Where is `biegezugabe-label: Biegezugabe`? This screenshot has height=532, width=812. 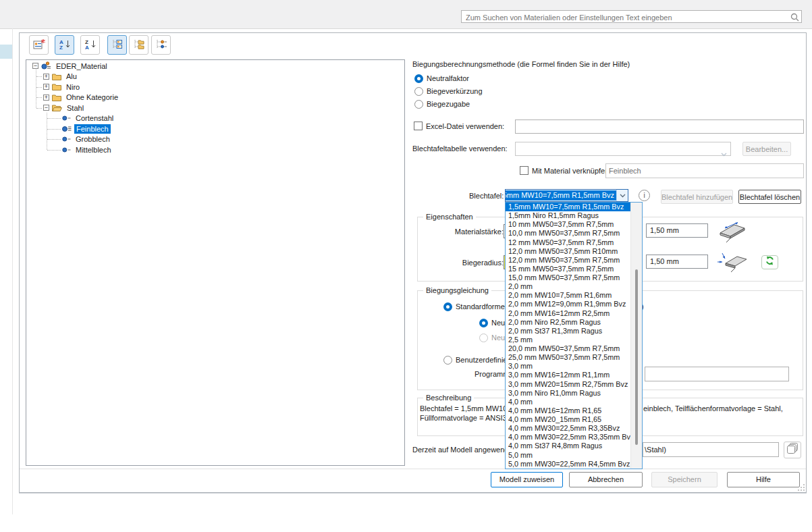
biegezugabe-label: Biegezugabe is located at coordinates (448, 104).